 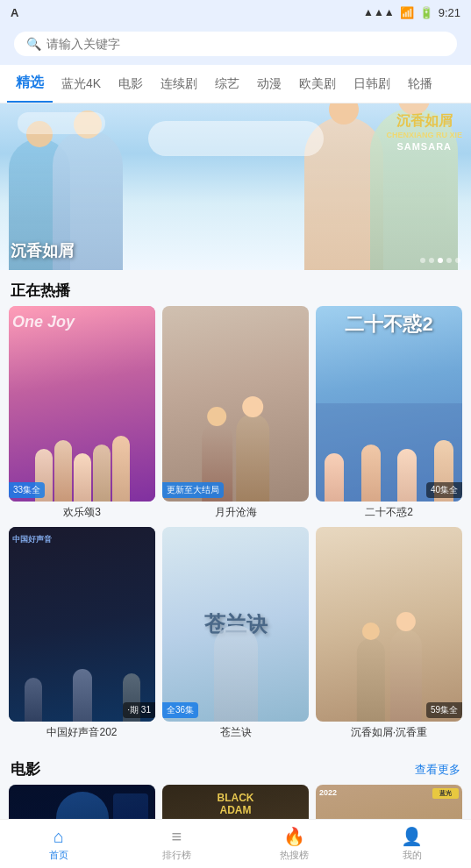 What do you see at coordinates (246, 44) in the screenshot?
I see `search-input` at bounding box center [246, 44].